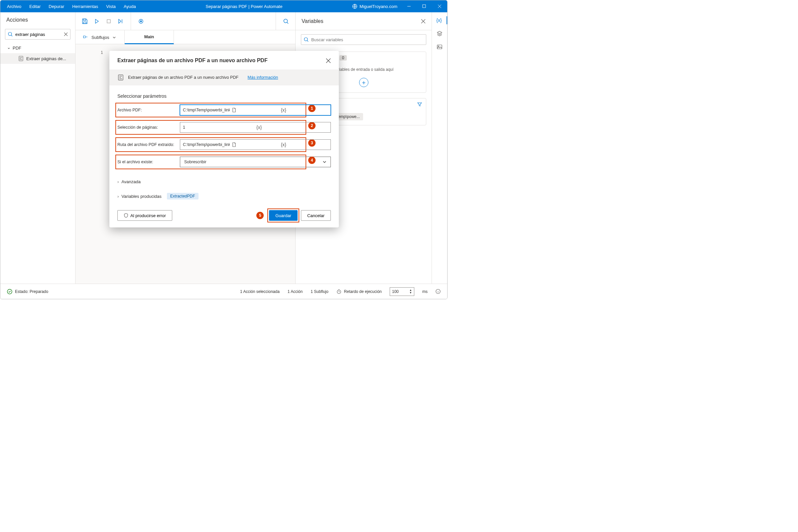  What do you see at coordinates (328, 61) in the screenshot?
I see `dialog-close-icon` at bounding box center [328, 61].